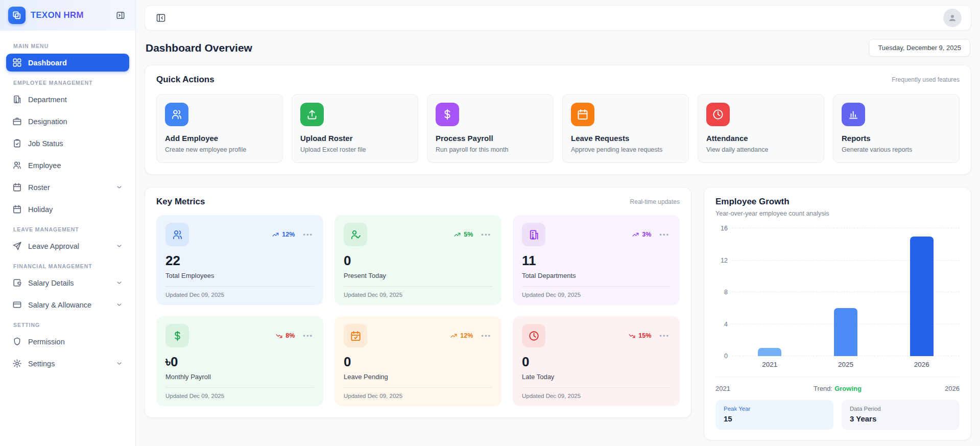 This screenshot has width=980, height=446. I want to click on app-name: TEXON HRM, so click(69, 15).